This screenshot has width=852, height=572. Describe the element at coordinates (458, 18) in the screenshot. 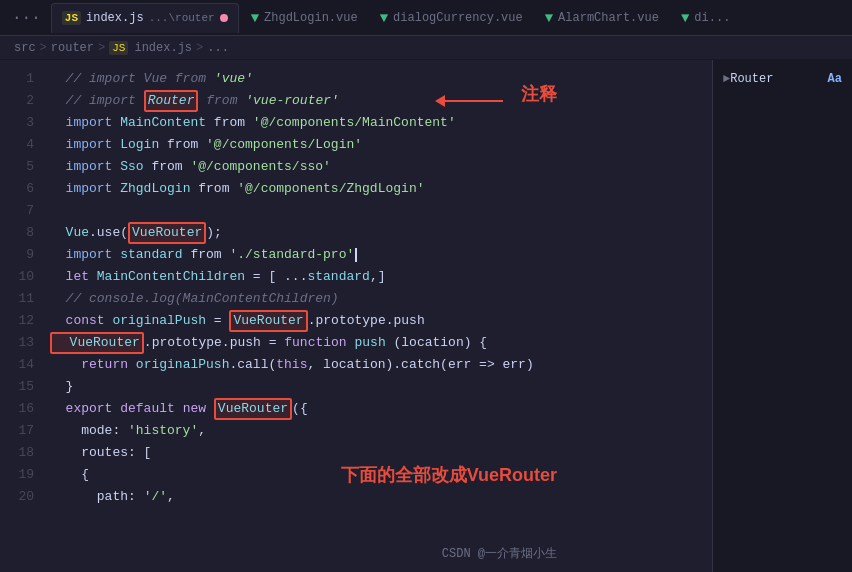

I see `tab-label: dialogCurrency.vue` at that location.